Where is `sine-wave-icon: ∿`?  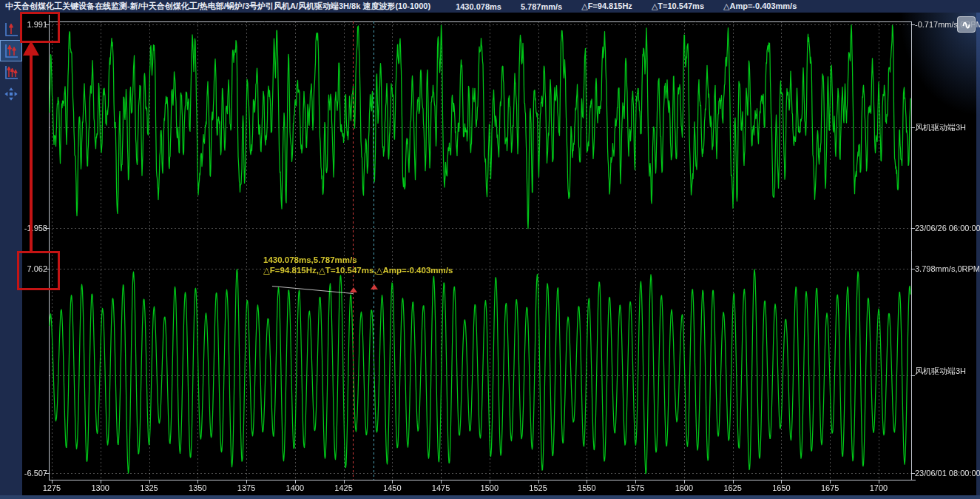 sine-wave-icon: ∿ is located at coordinates (966, 25).